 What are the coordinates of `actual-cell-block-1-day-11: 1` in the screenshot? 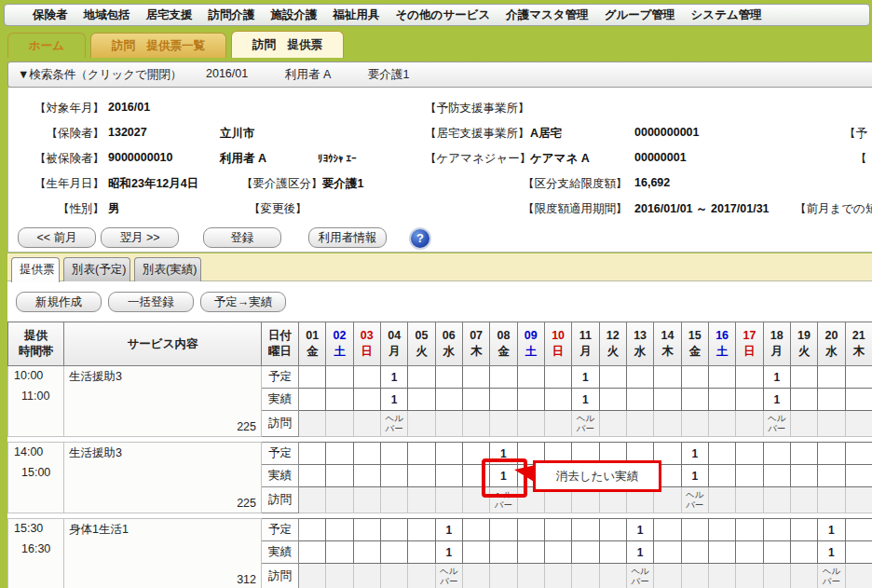 It's located at (585, 400).